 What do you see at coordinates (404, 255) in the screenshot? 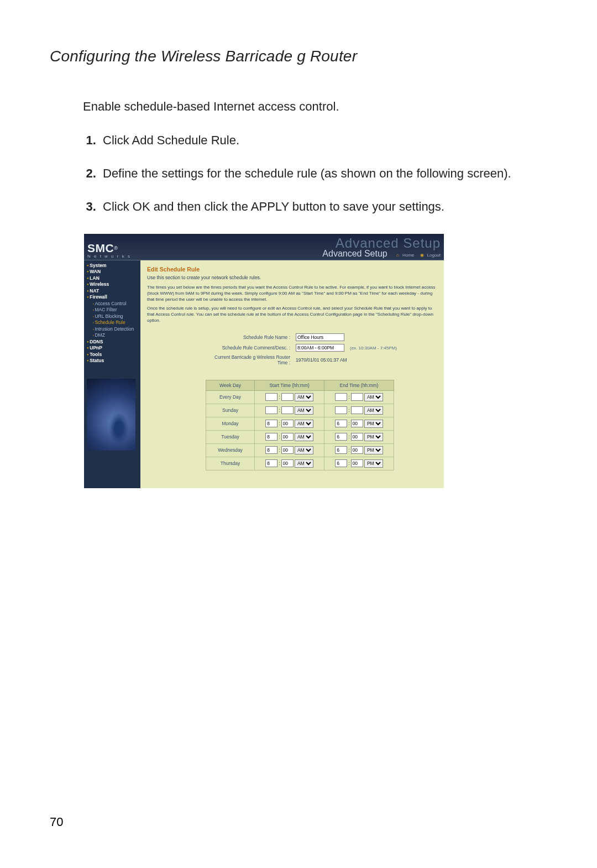
I see `home-link: ⌂Home` at bounding box center [404, 255].